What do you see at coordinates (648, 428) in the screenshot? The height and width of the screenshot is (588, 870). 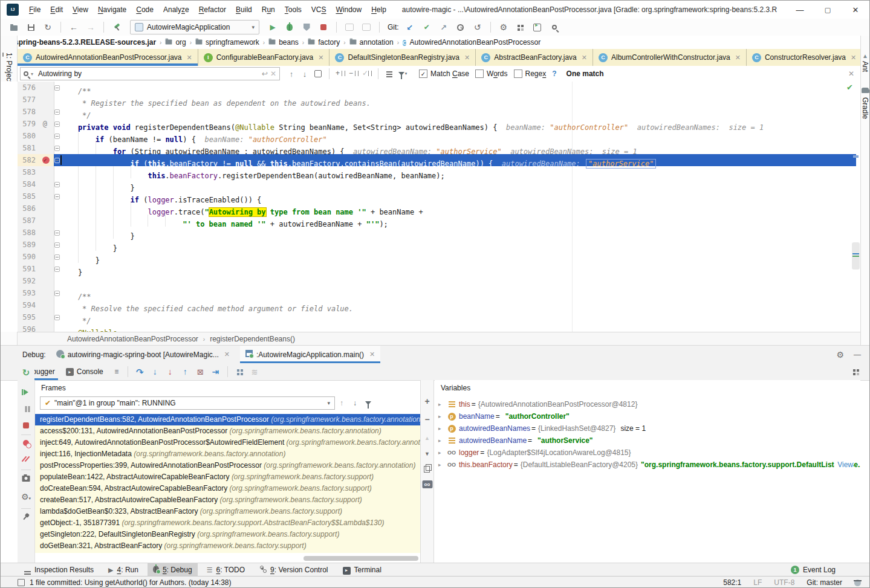 I see `variable-row: ▸pautowiredBeanNames={LinkedHashSet@4827…` at bounding box center [648, 428].